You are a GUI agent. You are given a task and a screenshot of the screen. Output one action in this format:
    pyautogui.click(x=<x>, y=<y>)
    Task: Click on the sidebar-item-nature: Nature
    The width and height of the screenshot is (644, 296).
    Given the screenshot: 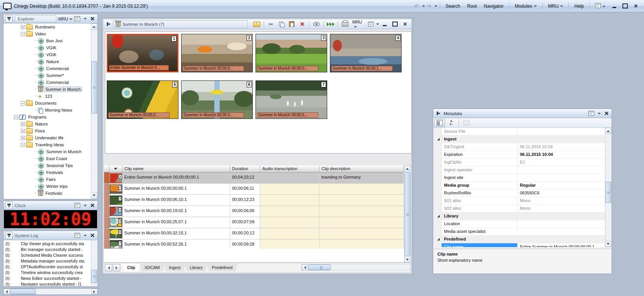 What is the action you would take?
    pyautogui.click(x=47, y=62)
    